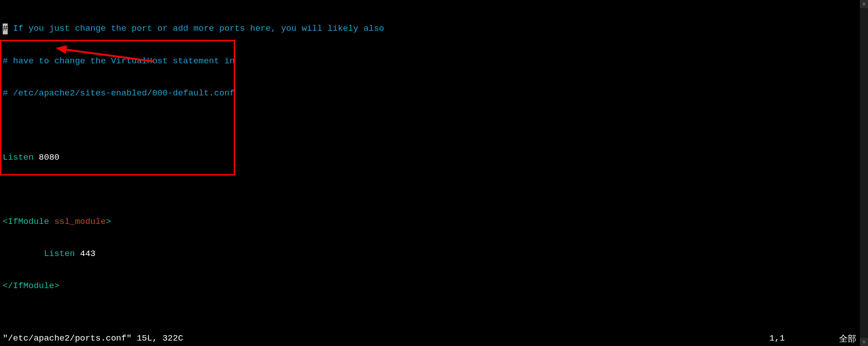  I want to click on status-scope: 全部, so click(848, 339).